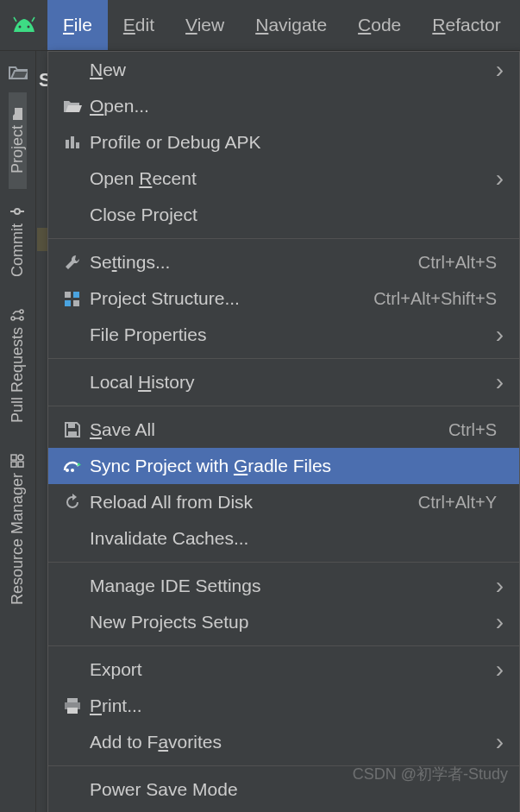  I want to click on menu-item-local-history: Local History›, so click(284, 382).